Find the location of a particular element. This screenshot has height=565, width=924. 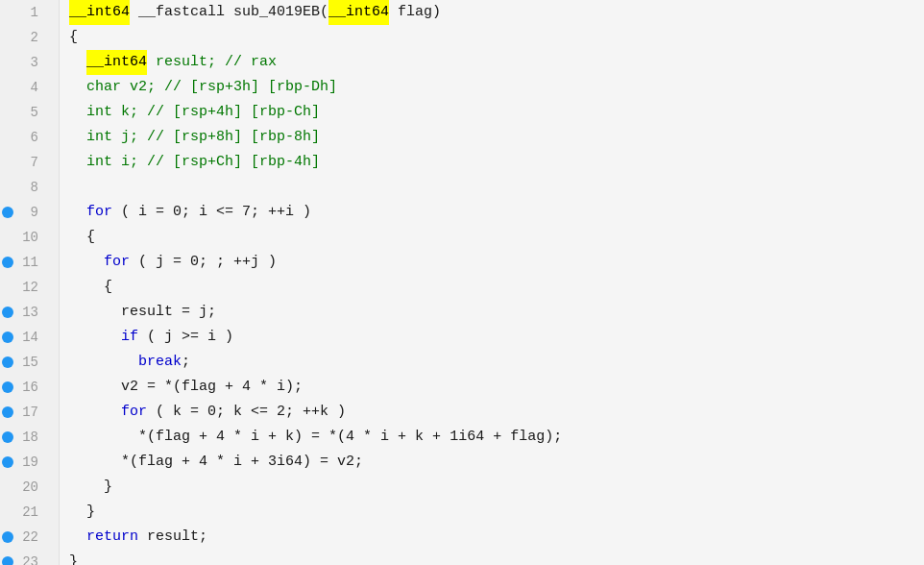

line-number: 3 is located at coordinates (27, 62).